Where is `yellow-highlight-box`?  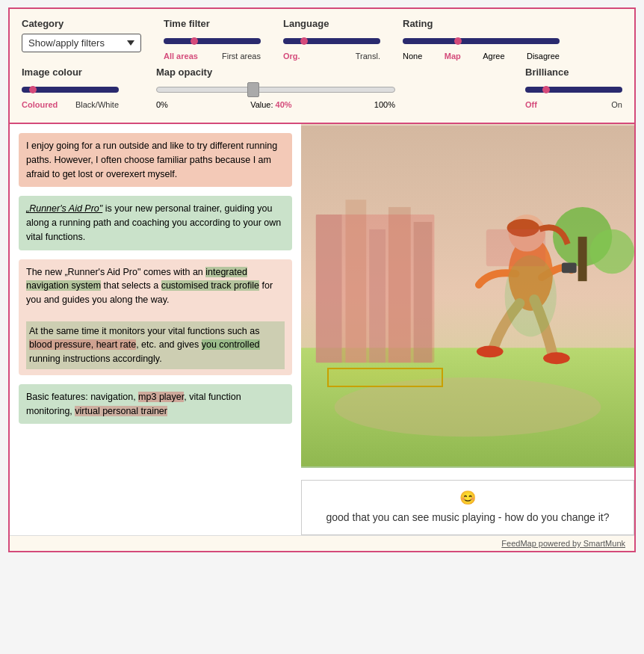 yellow-highlight-box is located at coordinates (386, 377).